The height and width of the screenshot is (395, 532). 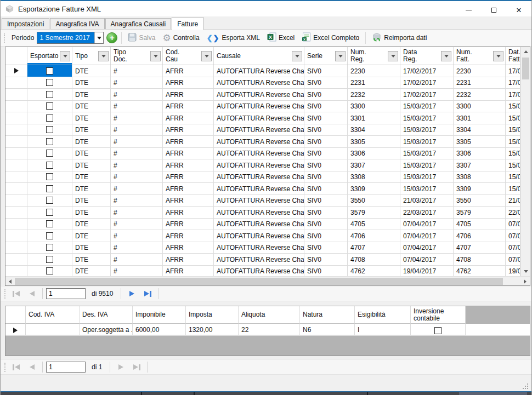 What do you see at coordinates (148, 294) in the screenshot?
I see `last-page-button` at bounding box center [148, 294].